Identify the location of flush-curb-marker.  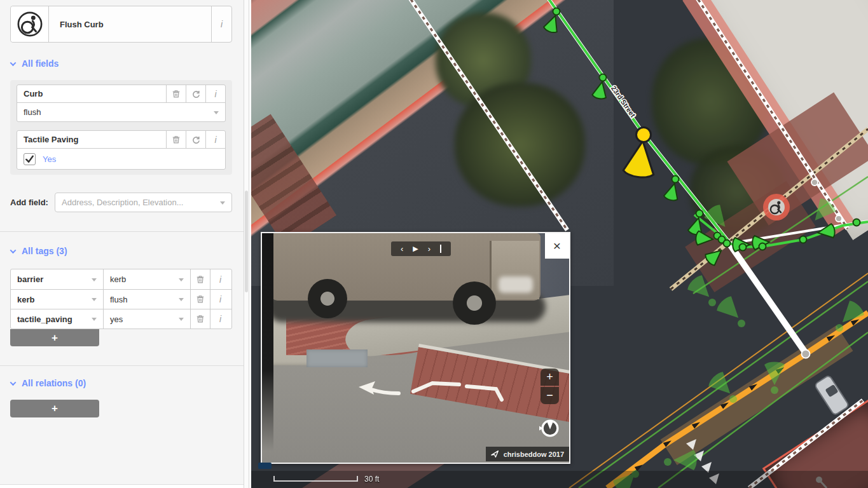
(776, 207).